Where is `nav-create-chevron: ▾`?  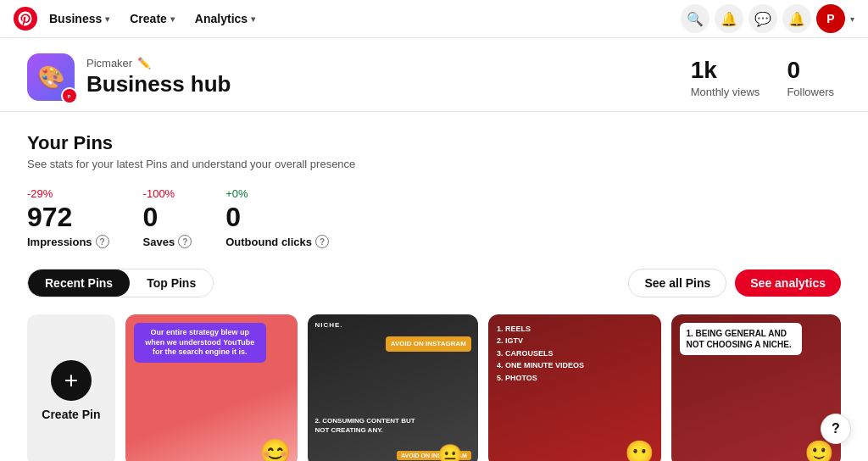 nav-create-chevron: ▾ is located at coordinates (173, 19).